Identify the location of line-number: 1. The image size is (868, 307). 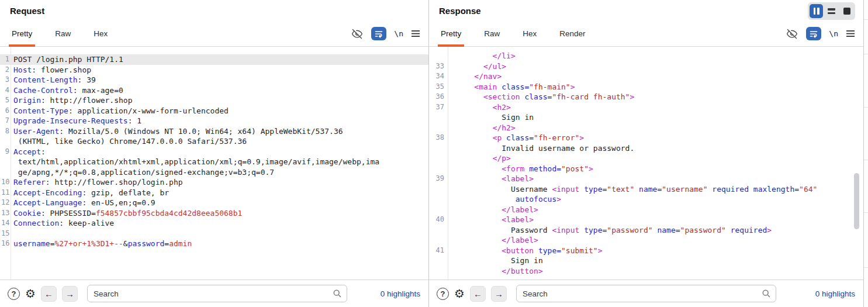
(5, 60).